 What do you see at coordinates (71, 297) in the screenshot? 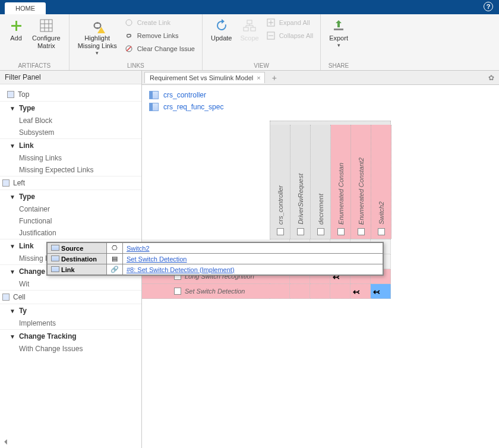
I see `filter-cell: Cell` at bounding box center [71, 297].